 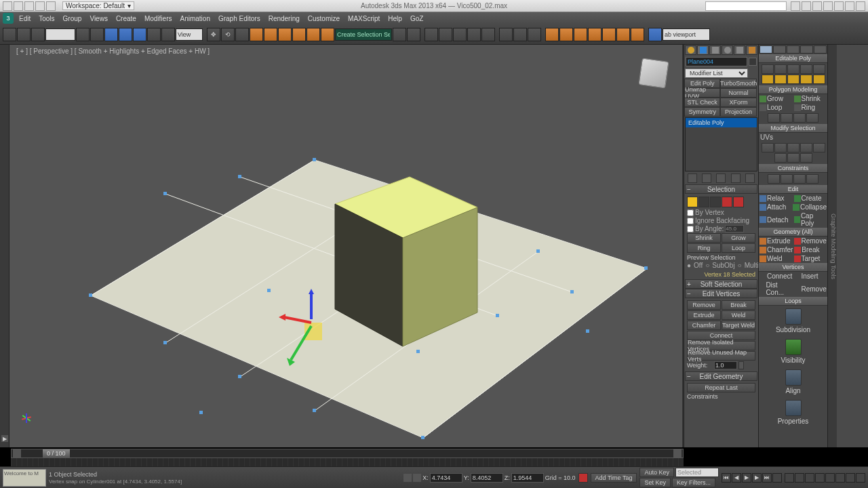 I want to click on shrink-button: Shrink, so click(x=704, y=238).